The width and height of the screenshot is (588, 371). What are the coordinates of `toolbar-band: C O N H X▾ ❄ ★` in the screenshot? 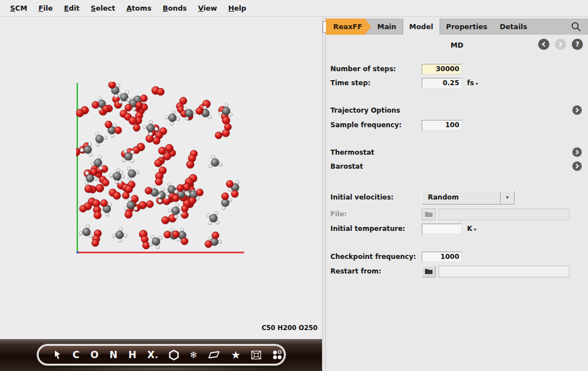 It's located at (161, 355).